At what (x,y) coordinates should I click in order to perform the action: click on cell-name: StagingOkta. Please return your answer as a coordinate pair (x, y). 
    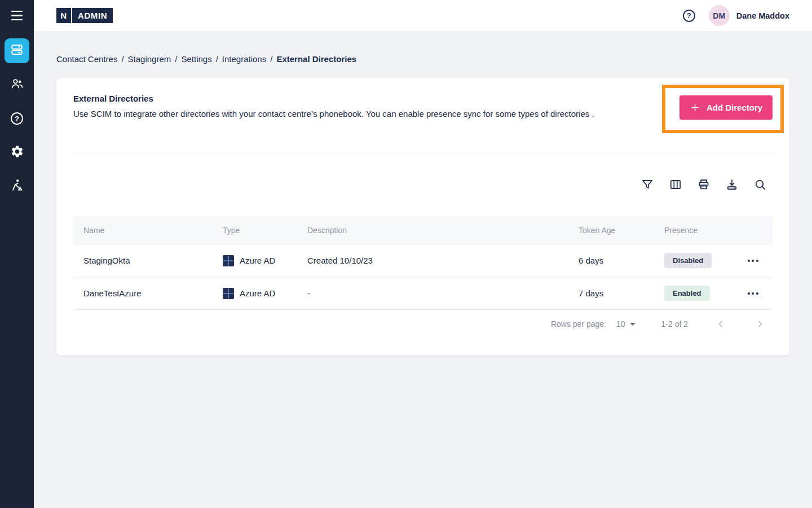
    Looking at the image, I should click on (153, 261).